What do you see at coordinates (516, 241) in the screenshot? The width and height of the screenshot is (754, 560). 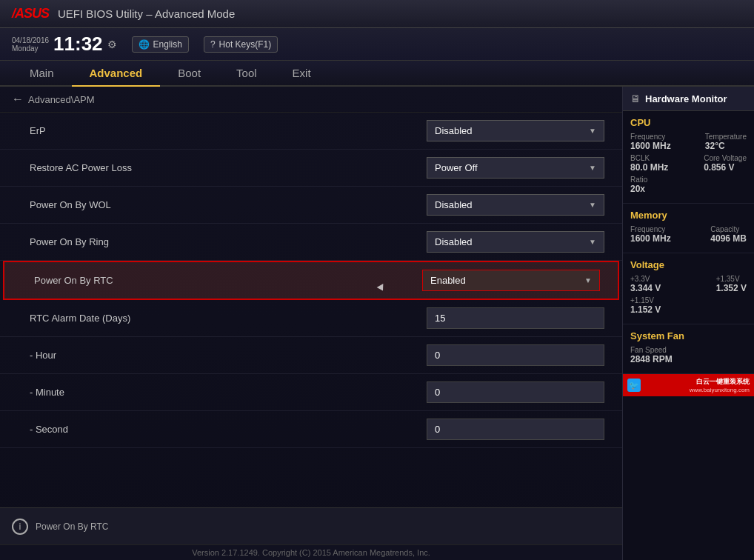 I see `power-on-ring-dropdown: Disabled ▼` at bounding box center [516, 241].